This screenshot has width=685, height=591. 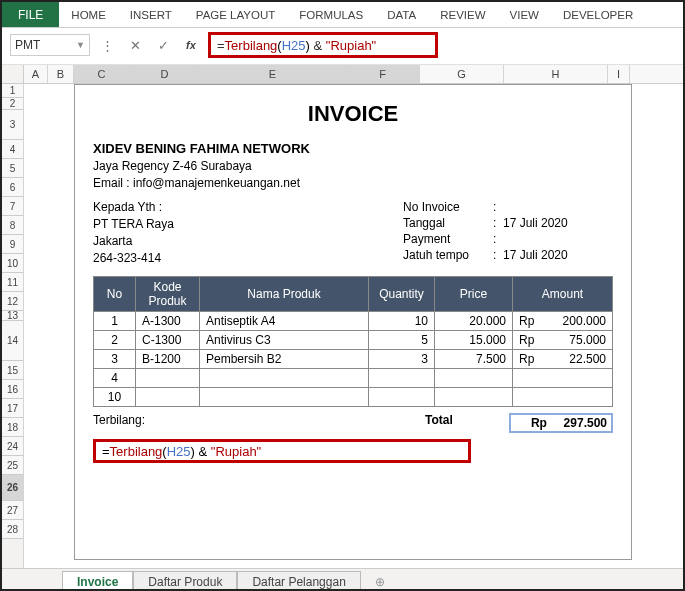 I want to click on row-header: 2, so click(x=12, y=104).